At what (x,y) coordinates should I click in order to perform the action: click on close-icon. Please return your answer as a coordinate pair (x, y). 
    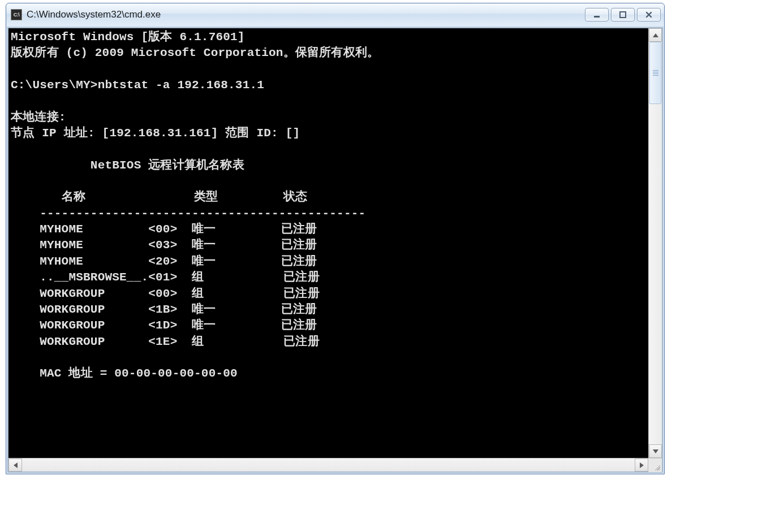
    Looking at the image, I should click on (649, 15).